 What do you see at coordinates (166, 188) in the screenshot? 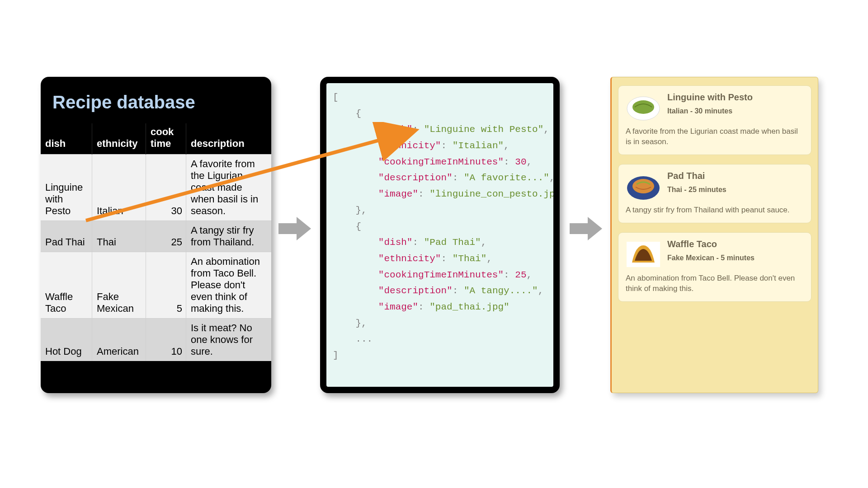
I see `cell-time: 30` at bounding box center [166, 188].